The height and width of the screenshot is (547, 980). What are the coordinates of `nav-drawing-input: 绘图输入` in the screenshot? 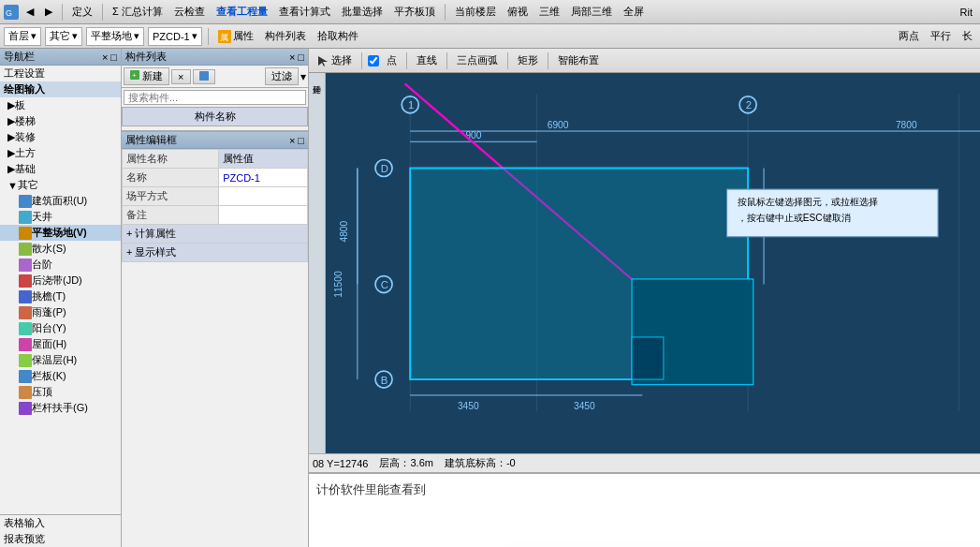 It's located at (60, 90).